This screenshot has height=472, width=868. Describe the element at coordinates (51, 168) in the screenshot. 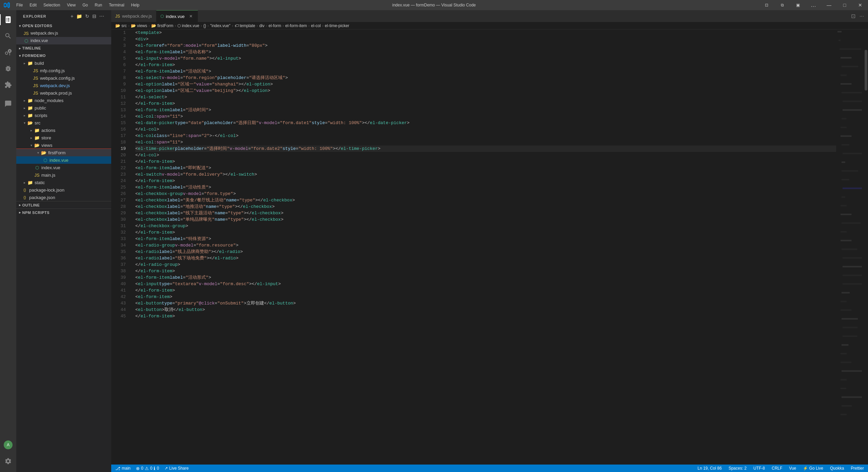

I see `index-vue-root-label: index.vue` at that location.